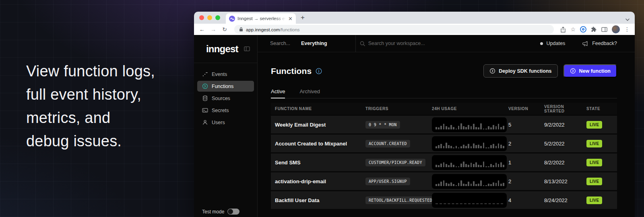 The image size is (644, 217). Describe the element at coordinates (225, 98) in the screenshot. I see `sidebar-item-sources: Sources` at that location.